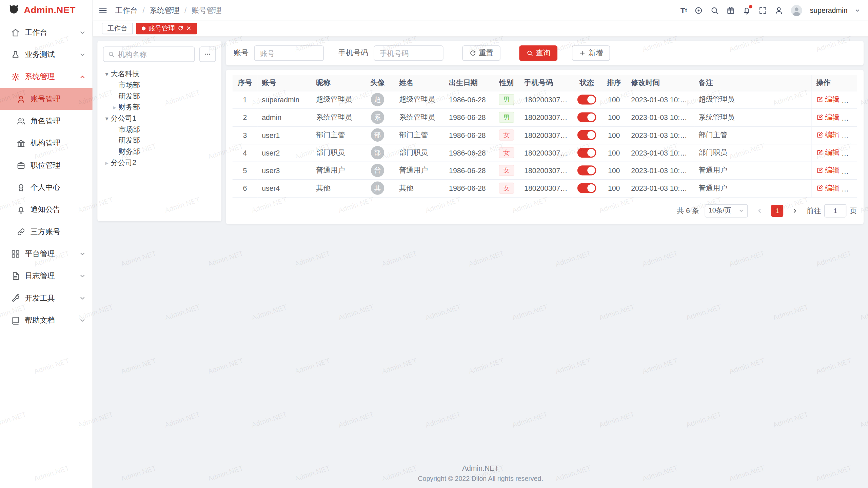 The height and width of the screenshot is (488, 868). Describe the element at coordinates (46, 209) in the screenshot. I see `sidebar-item-notice: 通知公告` at that location.